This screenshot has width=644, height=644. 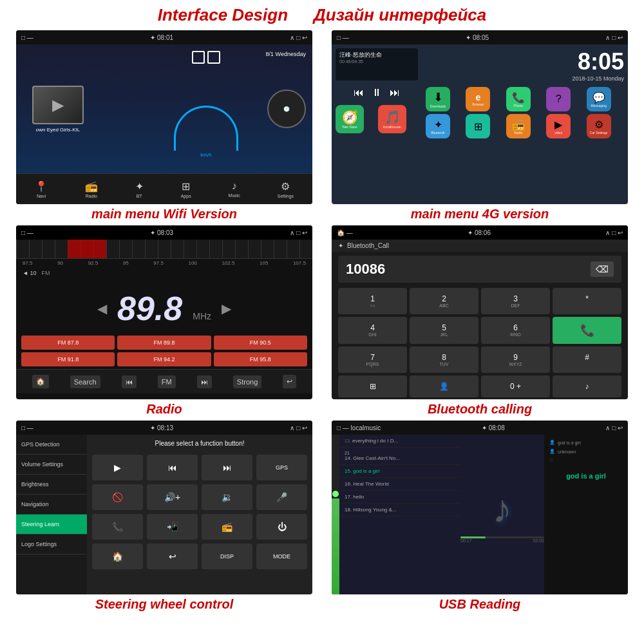 I want to click on nav-bt: ✦BT, so click(x=139, y=189).